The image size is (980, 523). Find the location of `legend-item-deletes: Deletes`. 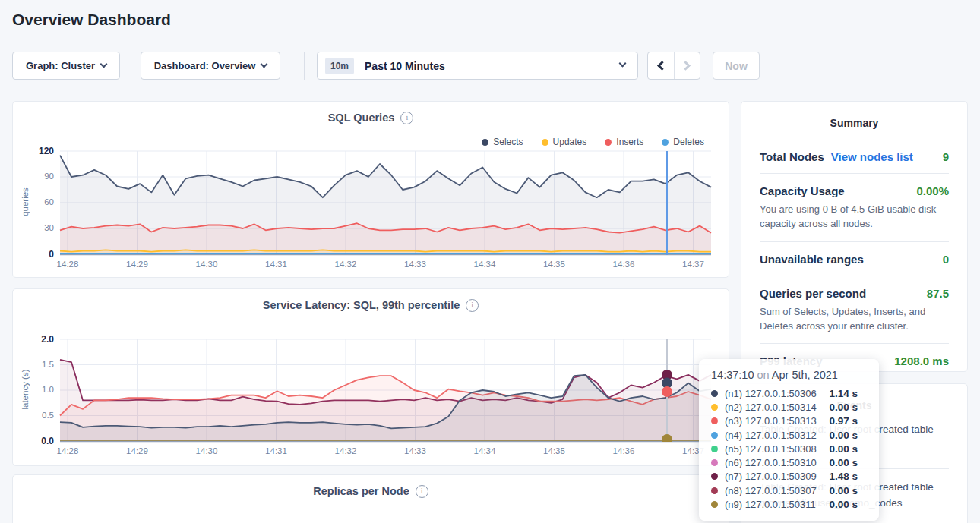

legend-item-deletes: Deletes is located at coordinates (683, 142).